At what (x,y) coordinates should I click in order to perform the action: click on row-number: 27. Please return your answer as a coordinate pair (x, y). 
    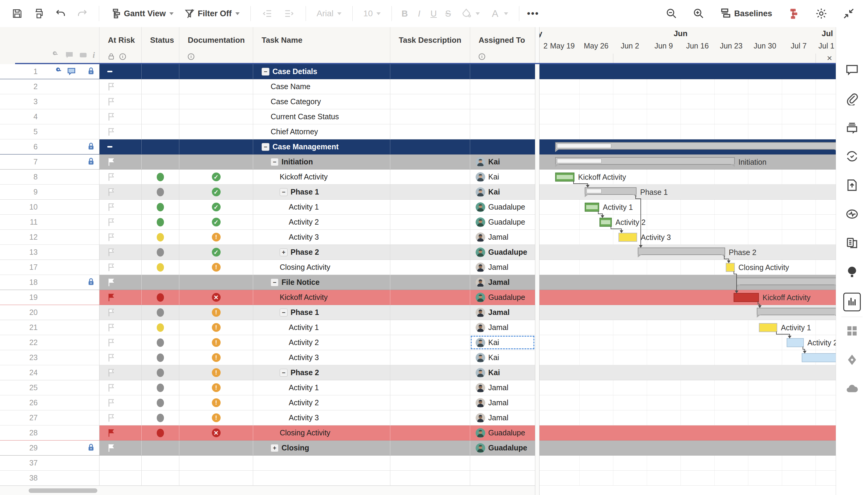
    Looking at the image, I should click on (19, 418).